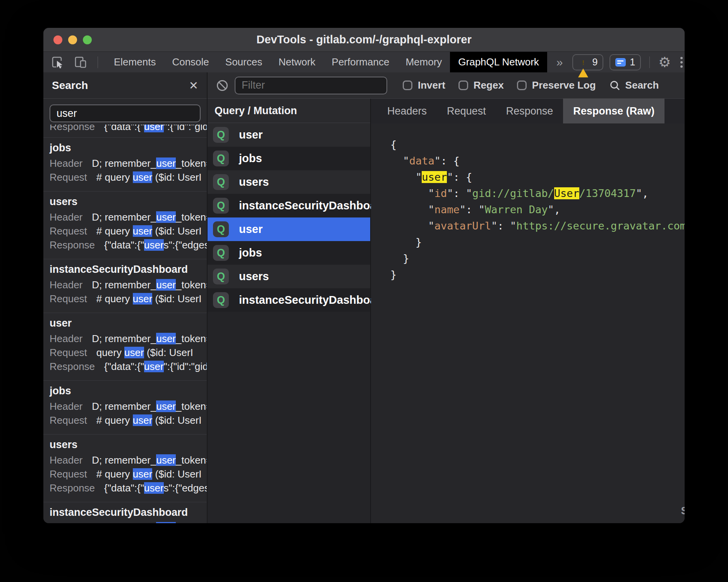 The width and height of the screenshot is (728, 582). What do you see at coordinates (125, 345) in the screenshot?
I see `search-result-group-user: userHeaderD; remember_user_token=eReques…` at bounding box center [125, 345].